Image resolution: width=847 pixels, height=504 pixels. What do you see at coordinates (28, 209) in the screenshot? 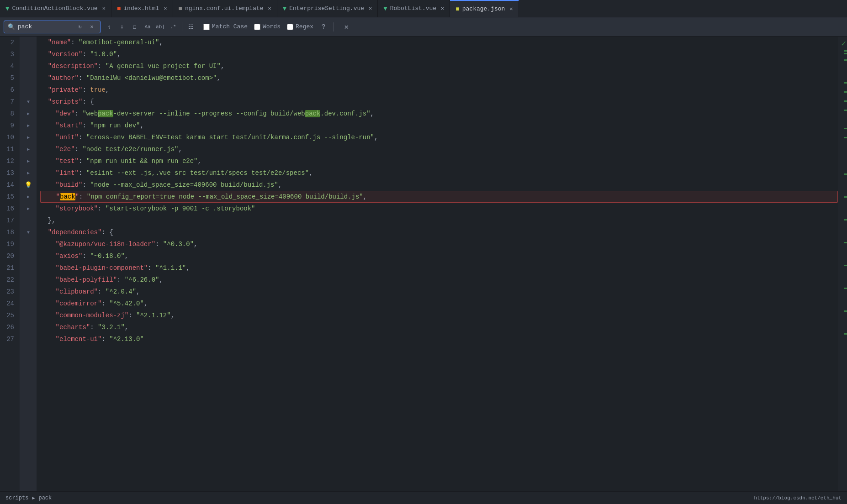
I see `gutter-16: ▶` at bounding box center [28, 209].